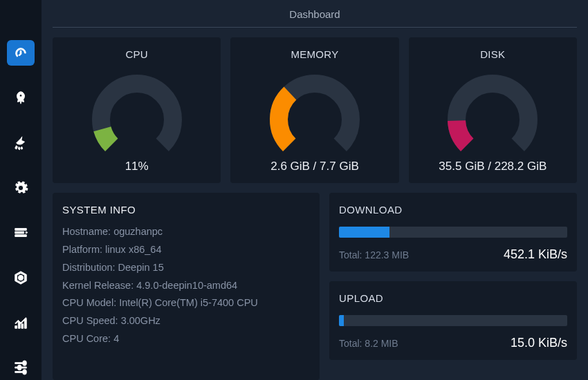 This screenshot has height=380, width=588. Describe the element at coordinates (21, 142) in the screenshot. I see `nav-system-cleaner` at that location.